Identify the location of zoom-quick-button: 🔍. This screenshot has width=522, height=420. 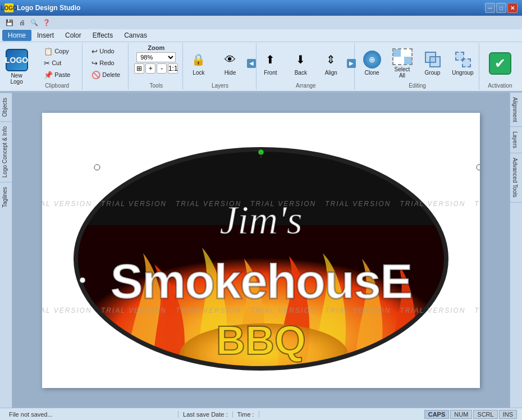
(34, 22).